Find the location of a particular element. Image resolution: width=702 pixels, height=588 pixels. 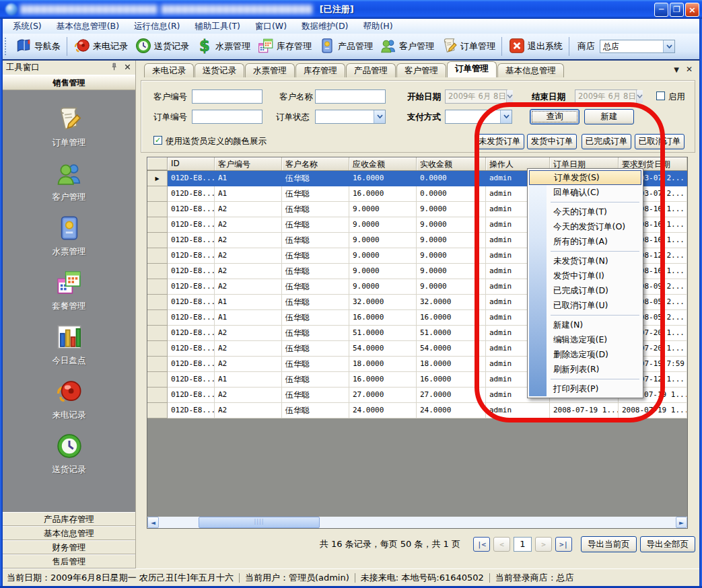

tab-4: 产品管理 is located at coordinates (371, 70).